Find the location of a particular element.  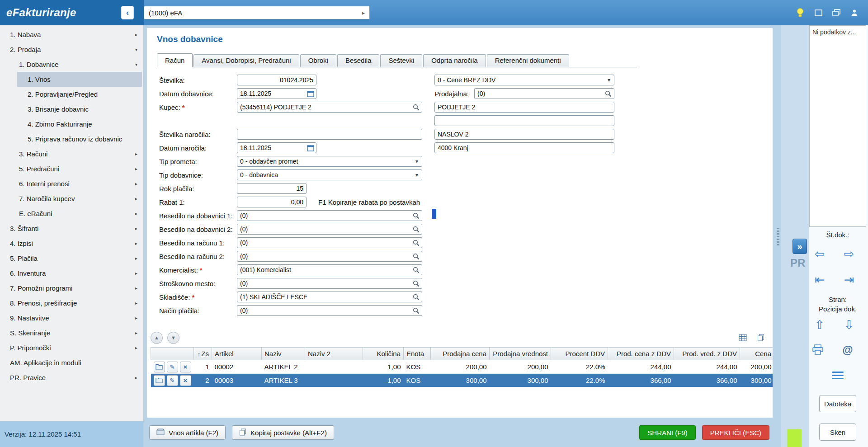

tab-avansi: Avansi, Dobropisi, Predračuni is located at coordinates (246, 61).